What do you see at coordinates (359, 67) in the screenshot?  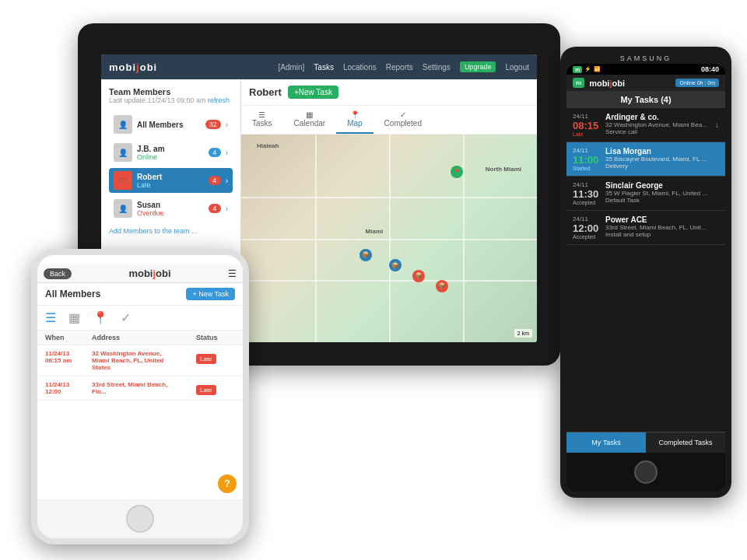 I see `locations-nav: Locations` at bounding box center [359, 67].